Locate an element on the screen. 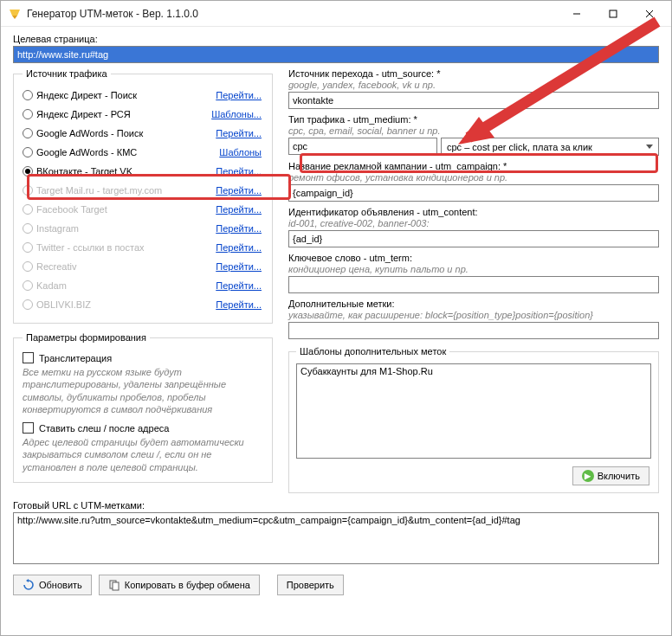 The image size is (672, 636). source-label-6: Facebook Target is located at coordinates (126, 209).